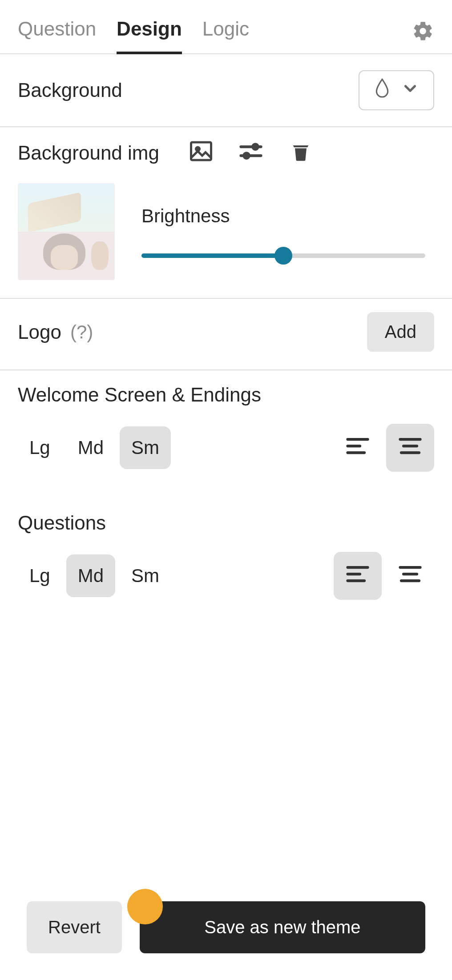  Describe the element at coordinates (400, 332) in the screenshot. I see `logo-add-button: Add` at that location.